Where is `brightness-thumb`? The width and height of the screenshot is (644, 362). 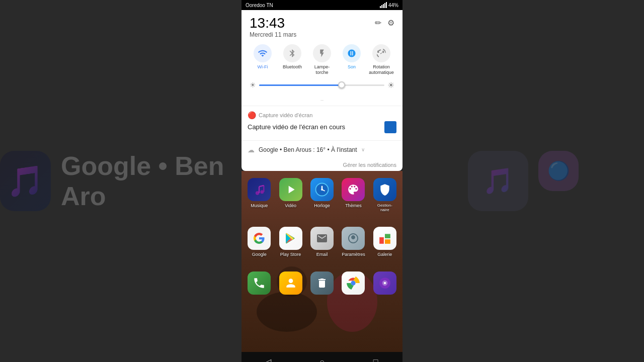 brightness-thumb is located at coordinates (342, 85).